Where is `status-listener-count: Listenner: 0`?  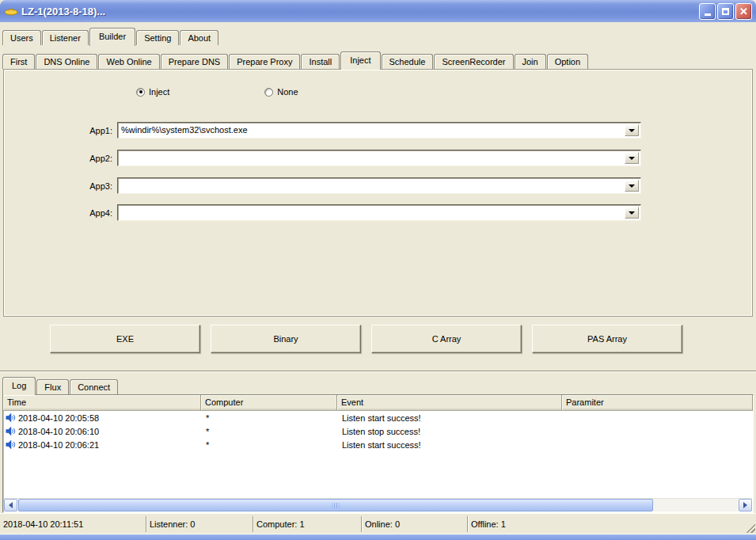 status-listener-count: Listenner: 0 is located at coordinates (199, 524).